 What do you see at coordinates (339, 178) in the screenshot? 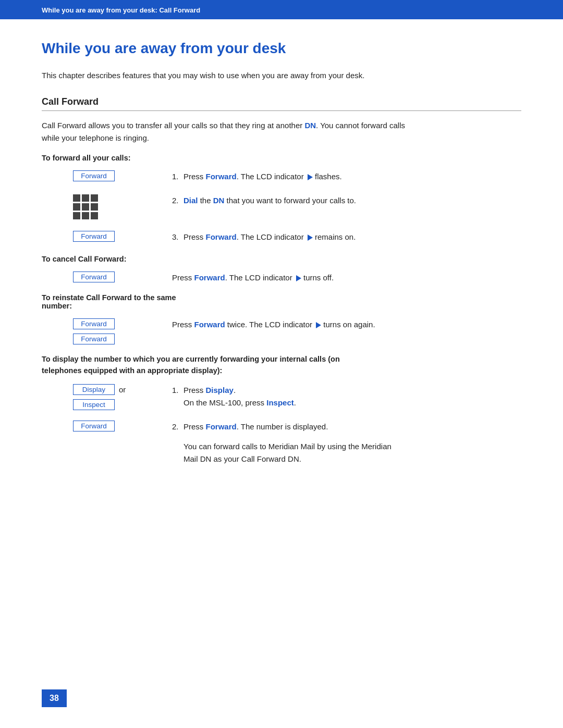
I see `step-1-text-col: 1. Press Forward. The LCD indicator flas…` at bounding box center [339, 178].